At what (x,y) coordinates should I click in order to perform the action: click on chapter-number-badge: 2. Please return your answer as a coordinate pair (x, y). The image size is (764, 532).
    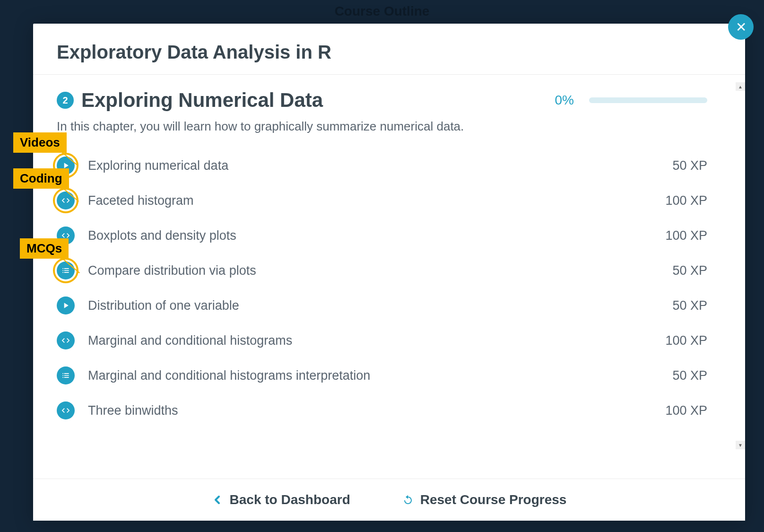
    Looking at the image, I should click on (65, 100).